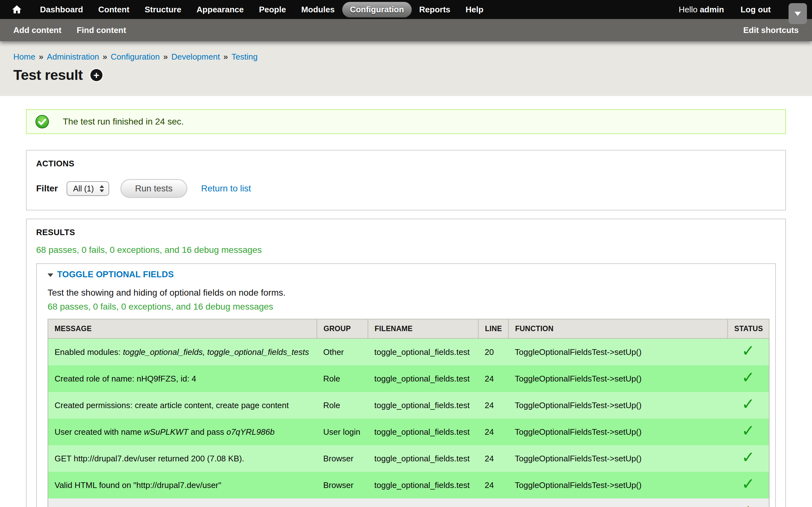 Image resolution: width=812 pixels, height=507 pixels. Describe the element at coordinates (377, 10) in the screenshot. I see `nav-item-configuration: Configuration` at that location.